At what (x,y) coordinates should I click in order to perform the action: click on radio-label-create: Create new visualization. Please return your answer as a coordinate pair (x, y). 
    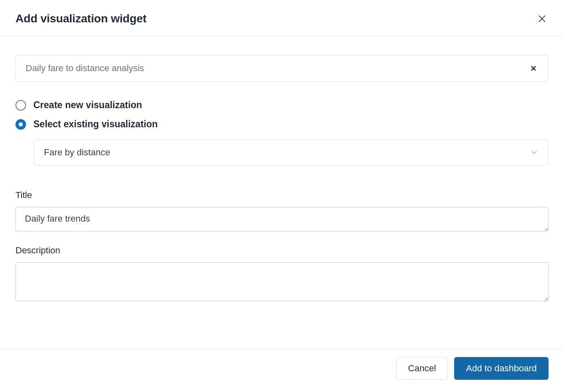
    Looking at the image, I should click on (88, 105).